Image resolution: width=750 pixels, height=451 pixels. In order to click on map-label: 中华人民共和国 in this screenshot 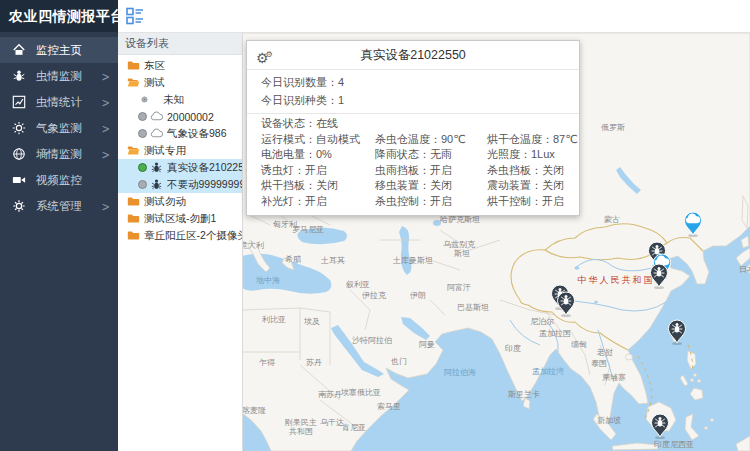, I will do `click(616, 280)`.